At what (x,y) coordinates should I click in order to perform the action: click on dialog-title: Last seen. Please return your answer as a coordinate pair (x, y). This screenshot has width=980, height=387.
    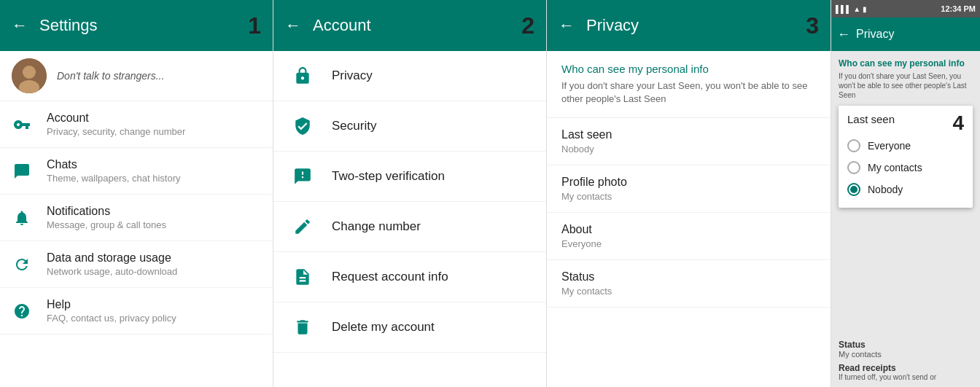
    Looking at the image, I should click on (871, 120).